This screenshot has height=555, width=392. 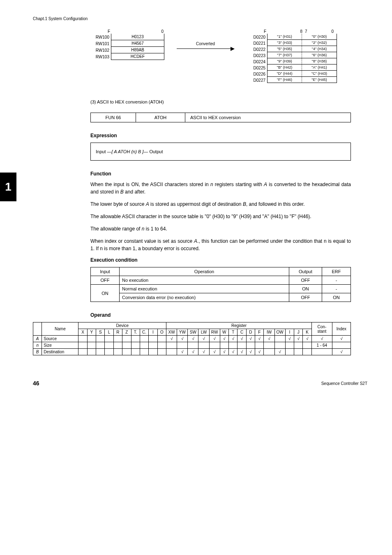 What do you see at coordinates (221, 260) in the screenshot?
I see `execution-heading: Execution condition` at bounding box center [221, 260].